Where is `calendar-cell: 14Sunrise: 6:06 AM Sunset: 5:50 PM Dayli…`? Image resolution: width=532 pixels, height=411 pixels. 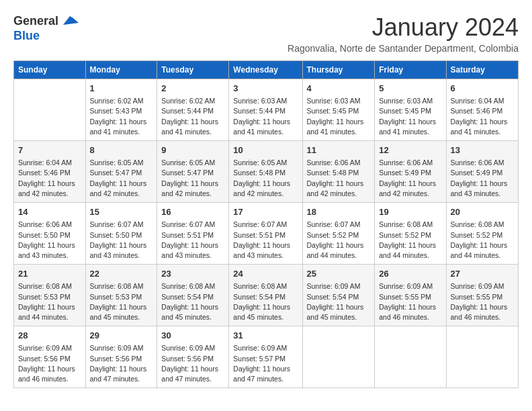
calendar-cell: 14Sunrise: 6:06 AM Sunset: 5:50 PM Dayli… is located at coordinates (50, 234).